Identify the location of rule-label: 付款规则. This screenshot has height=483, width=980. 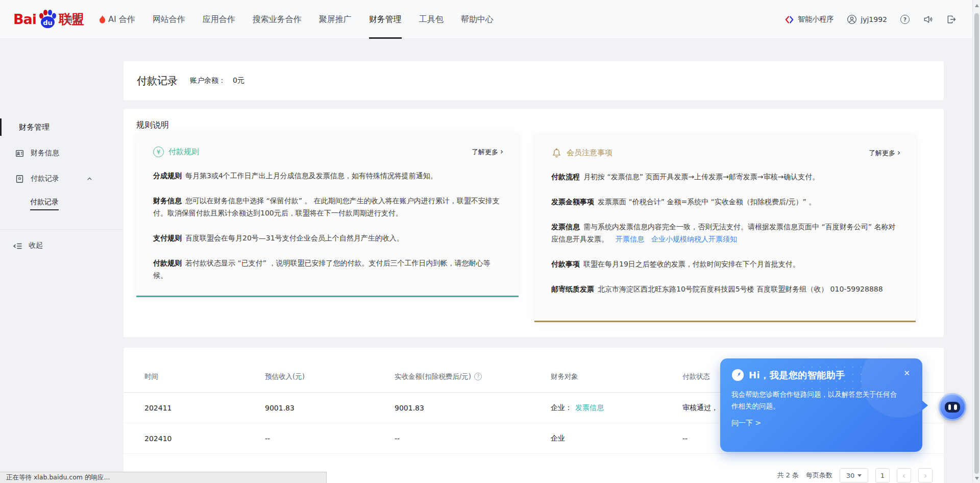
(167, 263).